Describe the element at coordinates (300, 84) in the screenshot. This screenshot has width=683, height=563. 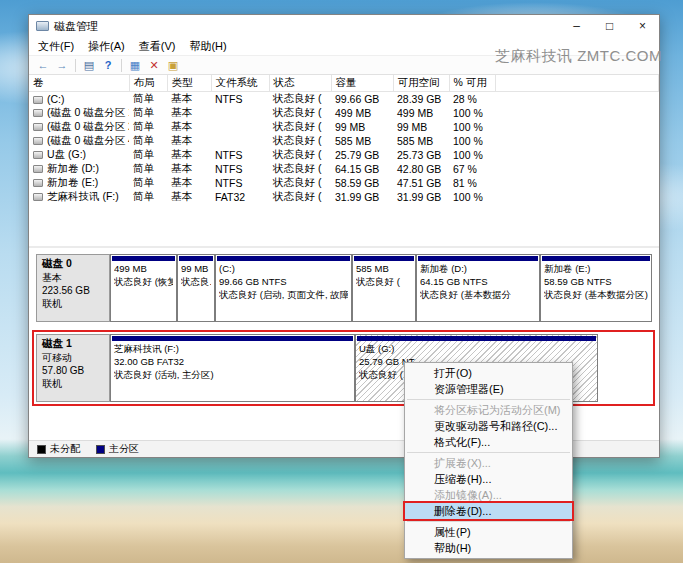
I see `column-header-status: 状态` at that location.